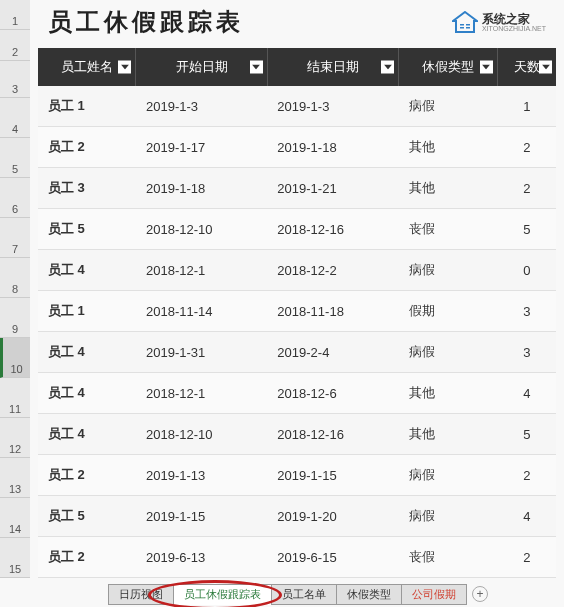 This screenshot has height=607, width=564. I want to click on column-header: 员工姓名, so click(87, 67).